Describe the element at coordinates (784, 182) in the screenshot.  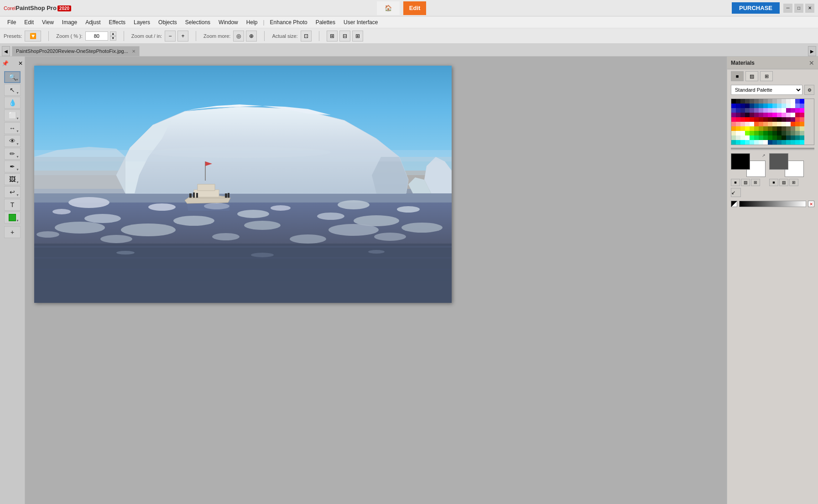
I see `stroke-gradient-btn: ▨` at that location.